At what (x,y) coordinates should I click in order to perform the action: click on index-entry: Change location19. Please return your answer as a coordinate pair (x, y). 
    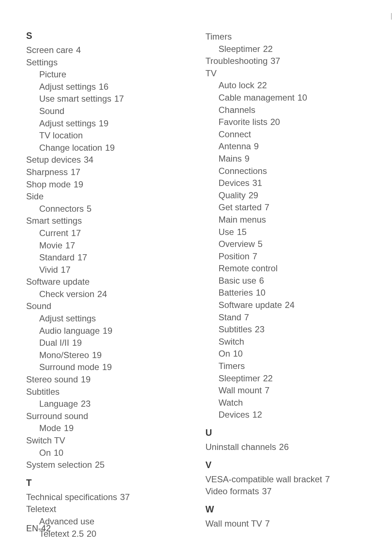
    Looking at the image, I should click on (109, 148).